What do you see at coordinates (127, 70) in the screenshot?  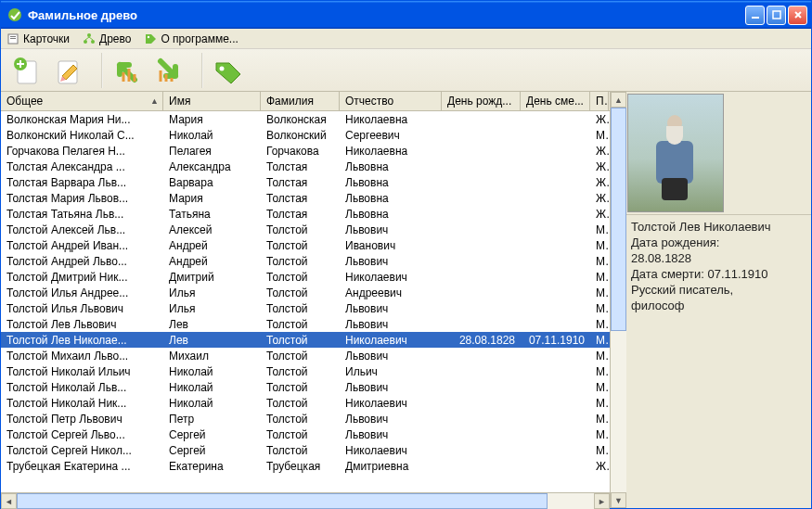 I see `ancestors-button` at bounding box center [127, 70].